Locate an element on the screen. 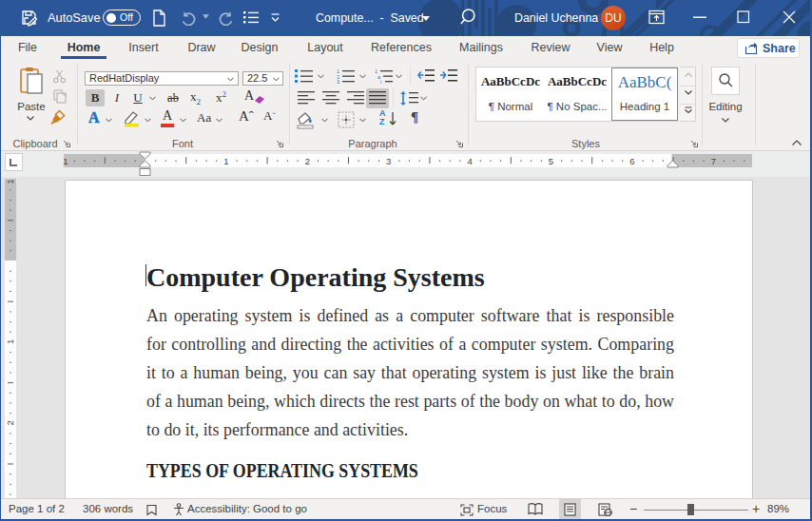 The image size is (812, 521). svg-text: 6 is located at coordinates (631, 162).